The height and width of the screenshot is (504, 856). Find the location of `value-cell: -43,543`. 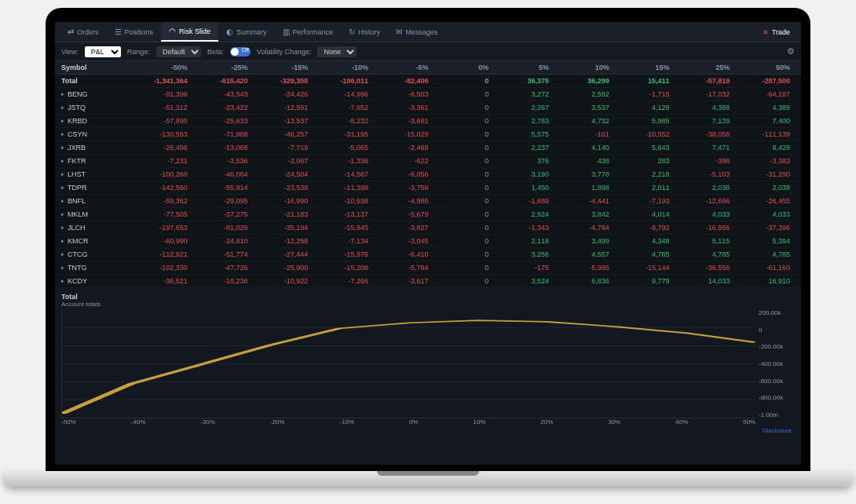

value-cell: -43,543 is located at coordinates (223, 94).